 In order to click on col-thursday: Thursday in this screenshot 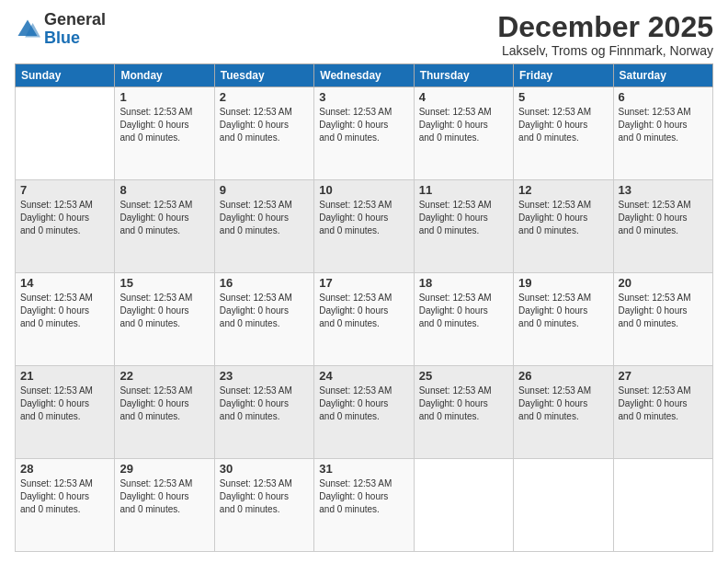, I will do `click(463, 75)`.